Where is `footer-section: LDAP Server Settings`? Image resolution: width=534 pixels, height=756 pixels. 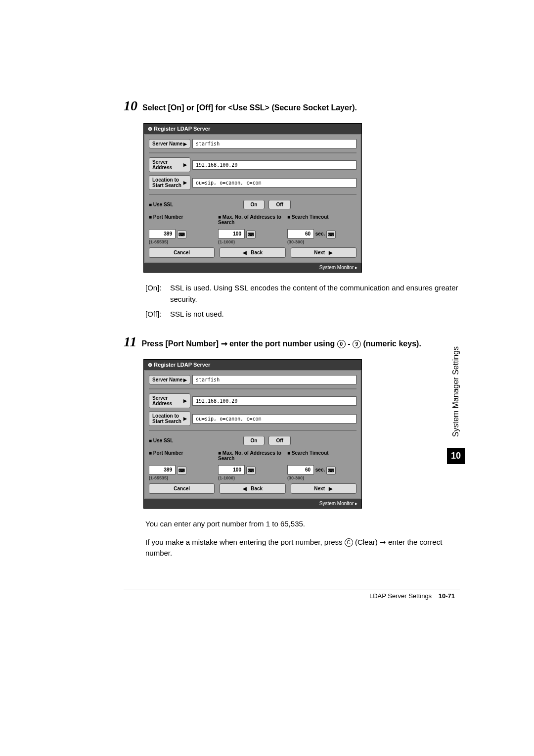 footer-section: LDAP Server Settings is located at coordinates (400, 596).